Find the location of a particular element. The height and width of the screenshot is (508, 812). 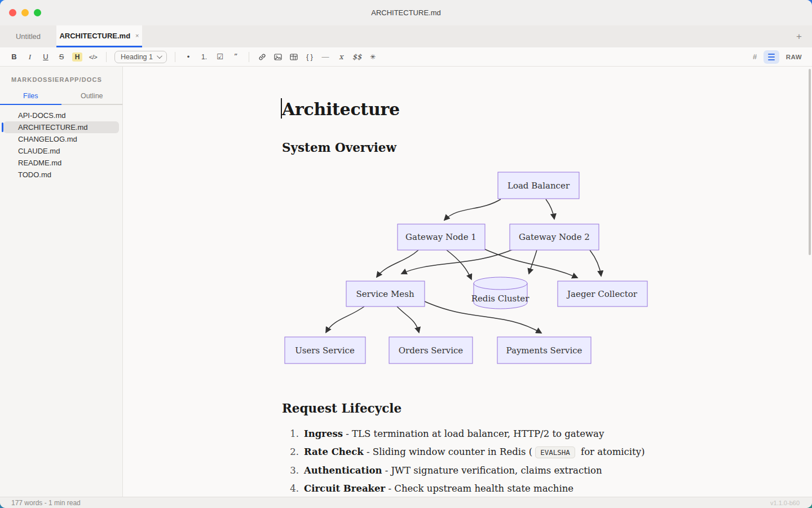

file-item-api-docs: API-DOCS.md is located at coordinates (61, 115).